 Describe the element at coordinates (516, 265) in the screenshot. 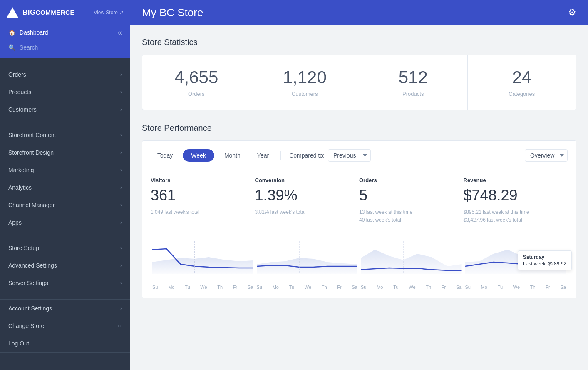

I see `chart-revenue: Saturday Last week: $289.92 SuMoTuWeThFr…` at that location.